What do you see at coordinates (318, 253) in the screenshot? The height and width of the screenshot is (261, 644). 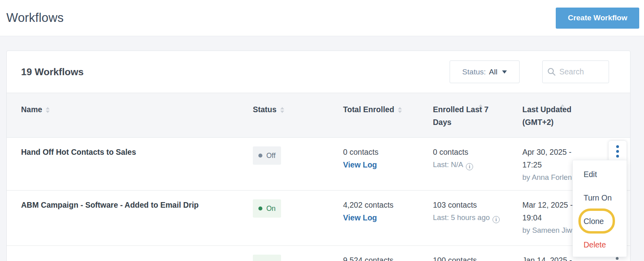 I see `table-row: On 9,524 contacts View Log 100 contacts …` at bounding box center [318, 253].